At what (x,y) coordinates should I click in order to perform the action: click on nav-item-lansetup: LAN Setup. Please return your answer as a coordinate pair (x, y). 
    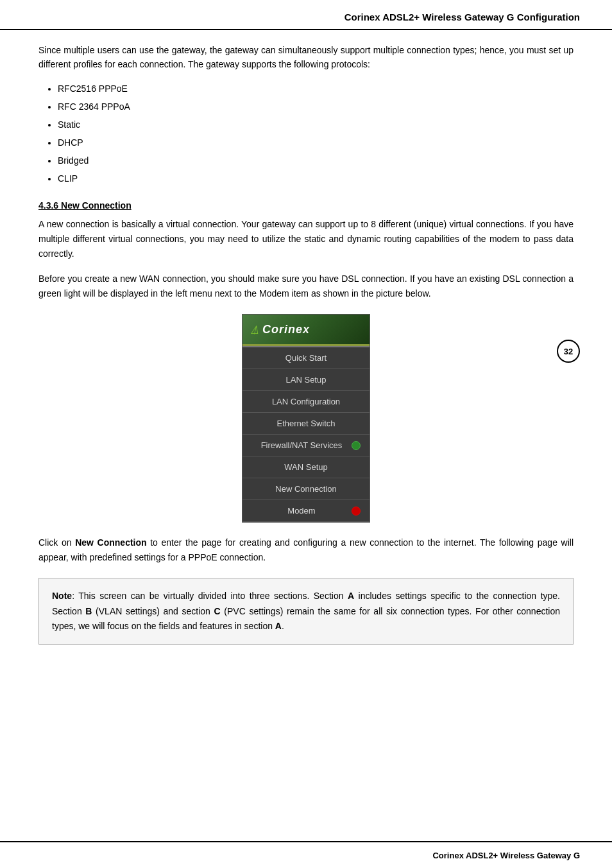
    Looking at the image, I should click on (306, 380).